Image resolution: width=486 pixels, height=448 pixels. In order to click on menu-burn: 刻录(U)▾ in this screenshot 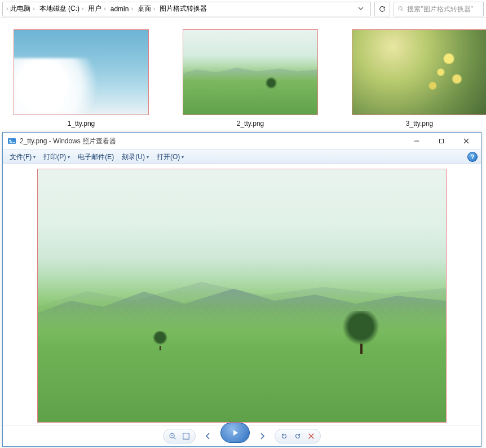, I will do `click(135, 157)`.